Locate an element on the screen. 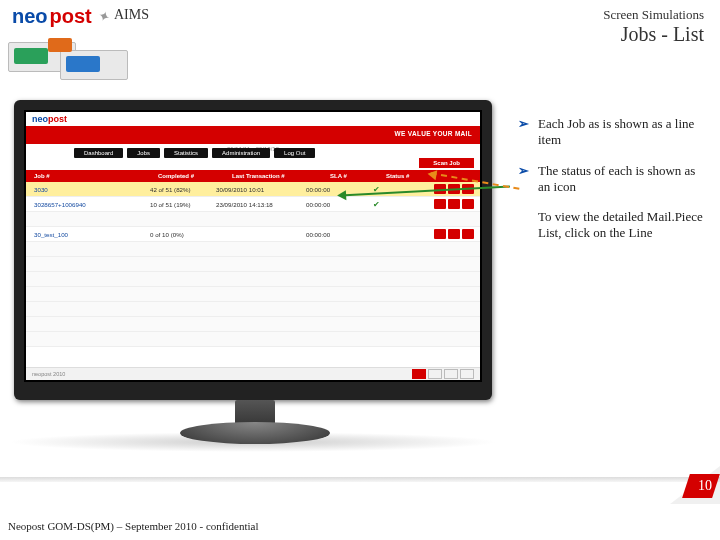  bullet-item: ➢Each Job as is shown as a line item is located at coordinates (614, 132).